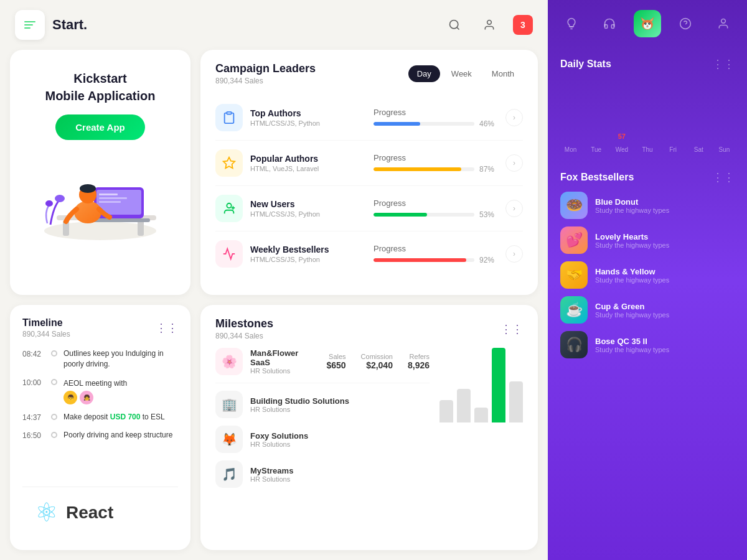 Image resolution: width=747 pixels, height=560 pixels. What do you see at coordinates (586, 64) in the screenshot?
I see `daily-stats-title: Daily Stats` at bounding box center [586, 64].